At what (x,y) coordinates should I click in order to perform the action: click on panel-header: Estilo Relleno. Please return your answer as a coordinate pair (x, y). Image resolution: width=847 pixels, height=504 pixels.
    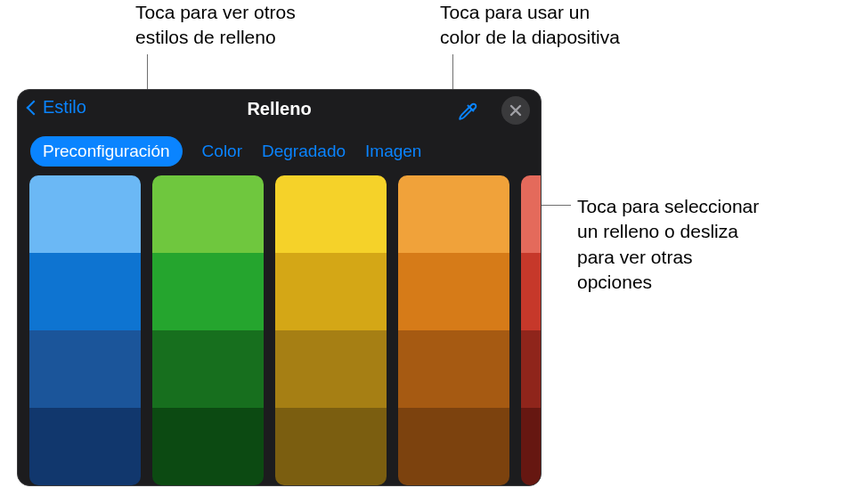
    Looking at the image, I should click on (280, 110).